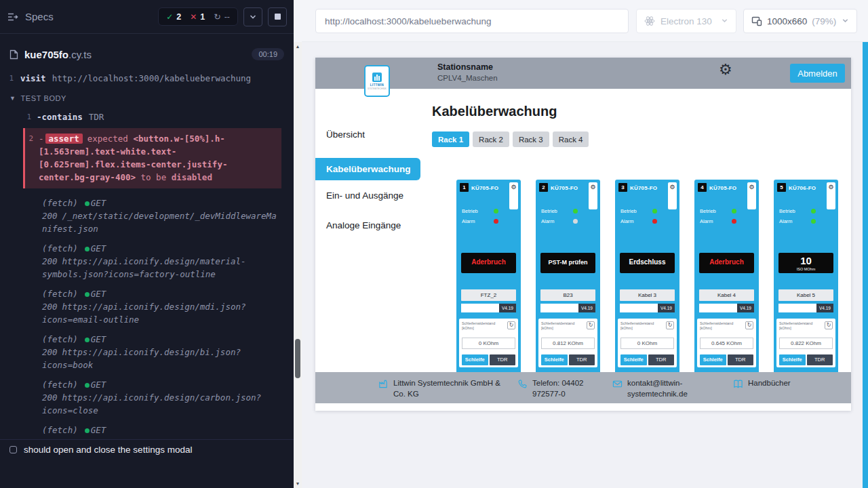  What do you see at coordinates (806, 296) in the screenshot?
I see `cable-name: Kabel 5` at bounding box center [806, 296].